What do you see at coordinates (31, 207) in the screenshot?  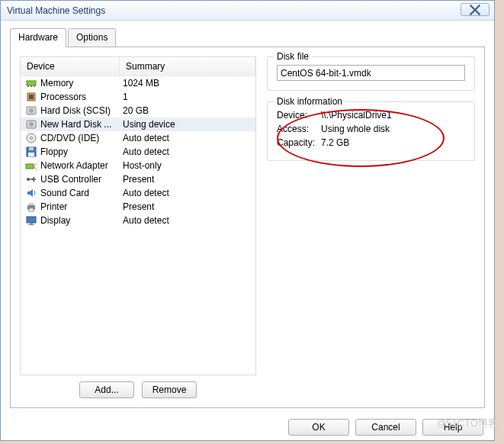 I see `printer-icon` at bounding box center [31, 207].